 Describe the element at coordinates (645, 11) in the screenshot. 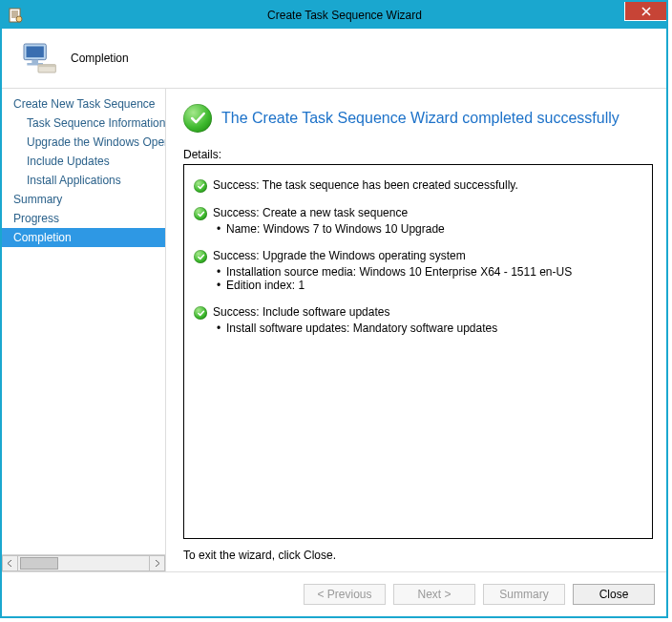

I see `window-close-button` at that location.